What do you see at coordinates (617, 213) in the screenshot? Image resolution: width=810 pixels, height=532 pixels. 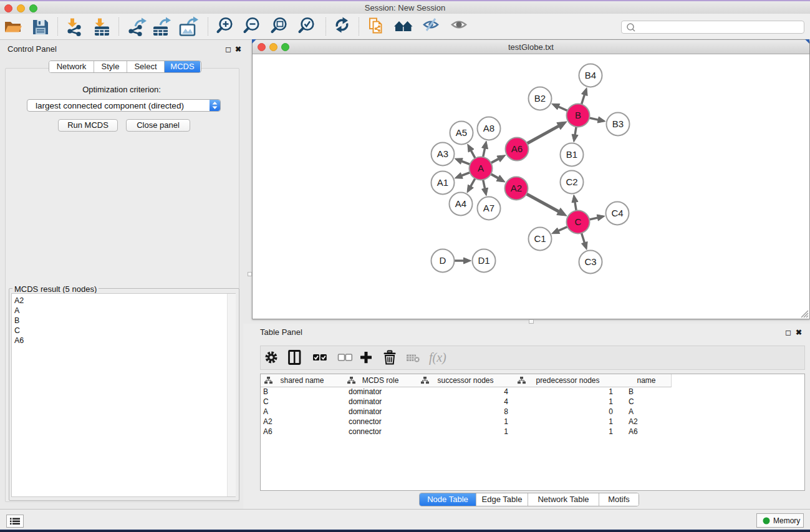 I see `svg-text: C4` at bounding box center [617, 213].